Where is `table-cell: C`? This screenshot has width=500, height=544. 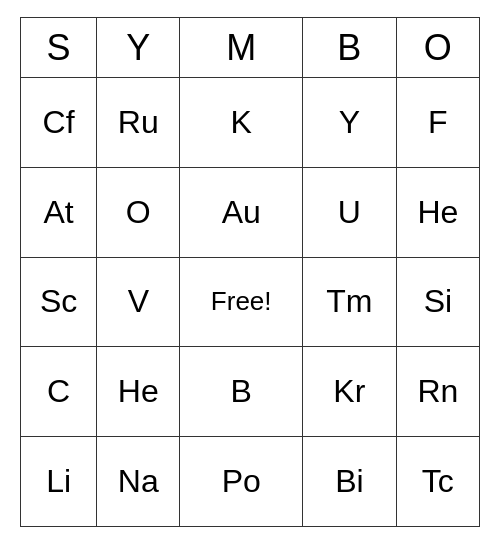
table-cell: C is located at coordinates (59, 392).